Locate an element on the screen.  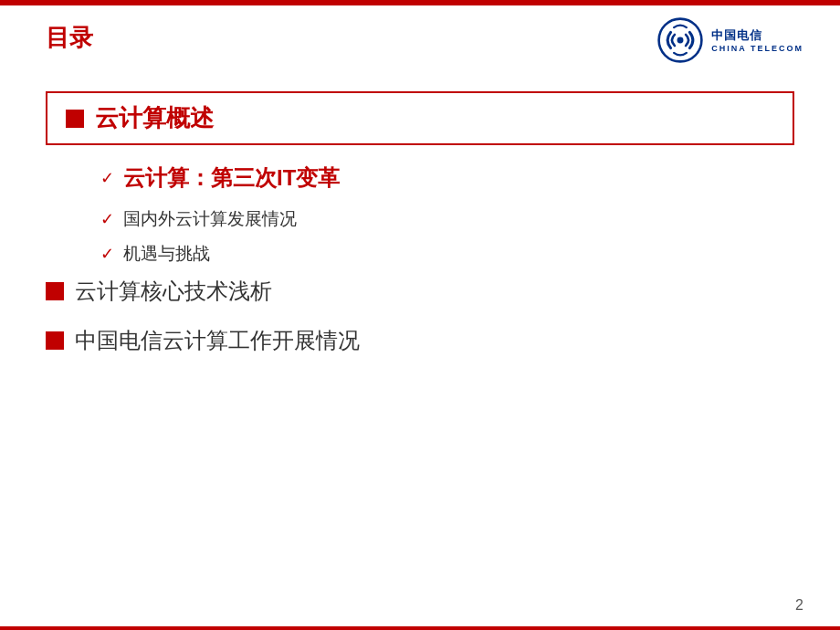
checkmark-icon-3: ✓ is located at coordinates (108, 254).